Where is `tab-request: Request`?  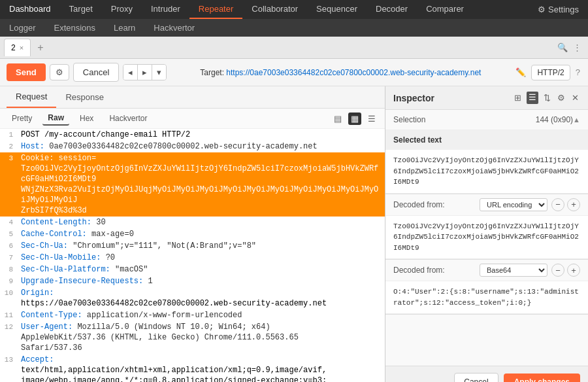
tab-request: Request is located at coordinates (31, 97).